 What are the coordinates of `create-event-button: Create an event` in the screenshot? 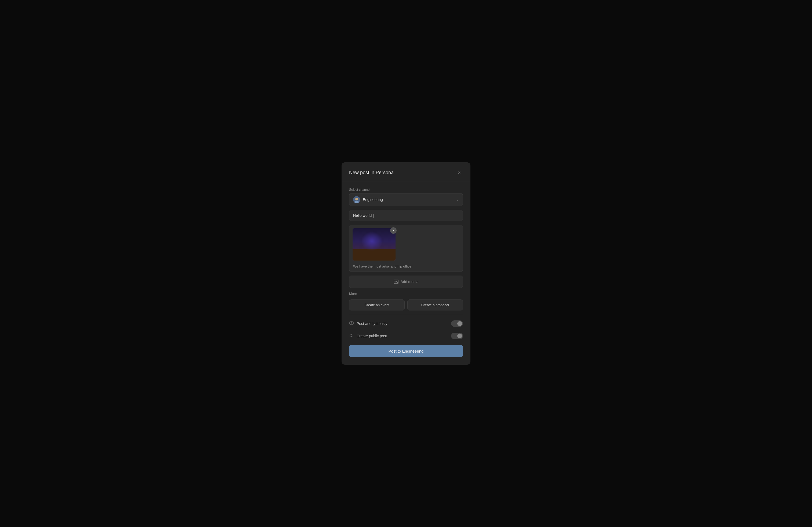 It's located at (377, 305).